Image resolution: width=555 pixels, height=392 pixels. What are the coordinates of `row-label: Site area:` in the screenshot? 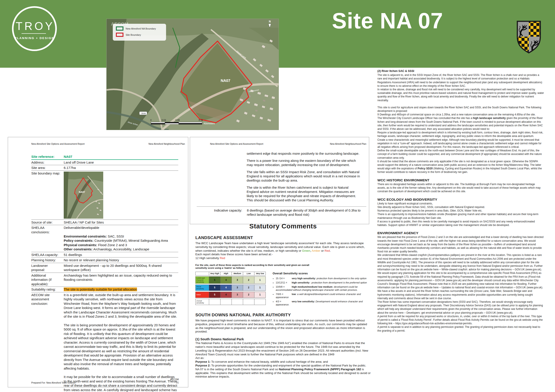 It's located at (47, 168).